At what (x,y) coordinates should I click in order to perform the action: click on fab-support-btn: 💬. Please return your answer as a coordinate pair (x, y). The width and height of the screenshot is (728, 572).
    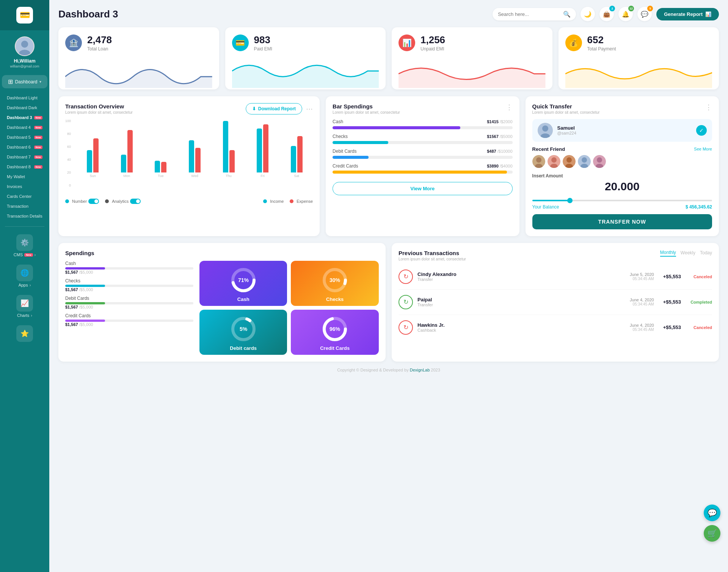
    Looking at the image, I should click on (712, 513).